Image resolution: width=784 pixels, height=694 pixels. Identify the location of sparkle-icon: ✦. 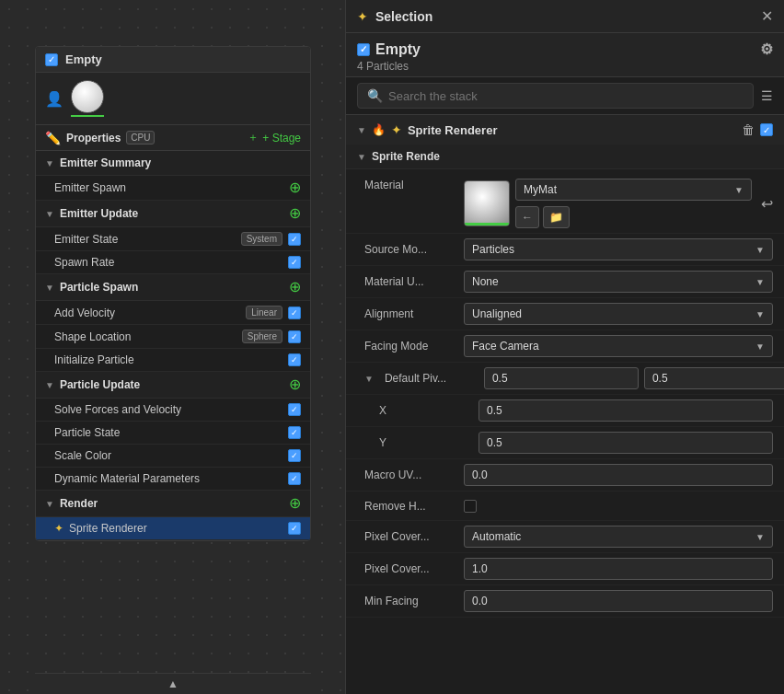
(363, 17).